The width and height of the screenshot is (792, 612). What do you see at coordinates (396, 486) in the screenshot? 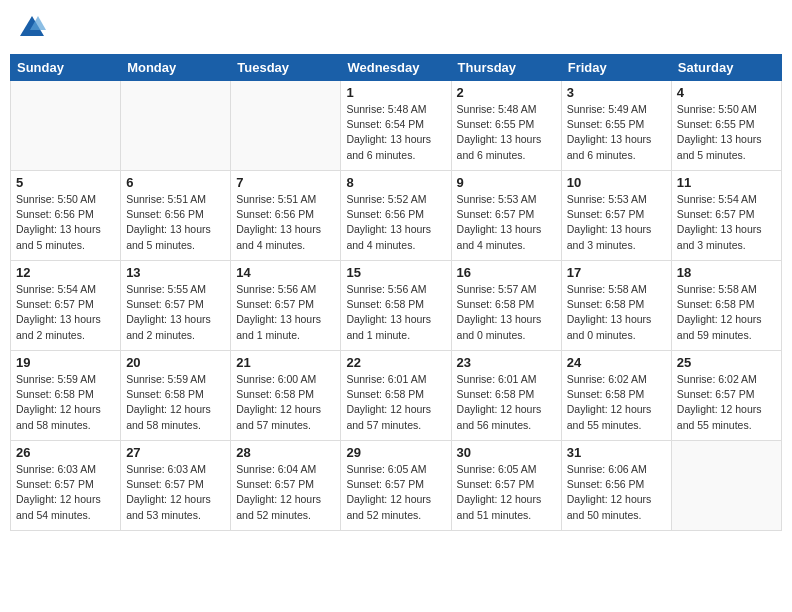
I see `calendar-cell: 29Sunrise: 6:05 AM Sunset: 6:57 PM Dayli…` at bounding box center [396, 486].